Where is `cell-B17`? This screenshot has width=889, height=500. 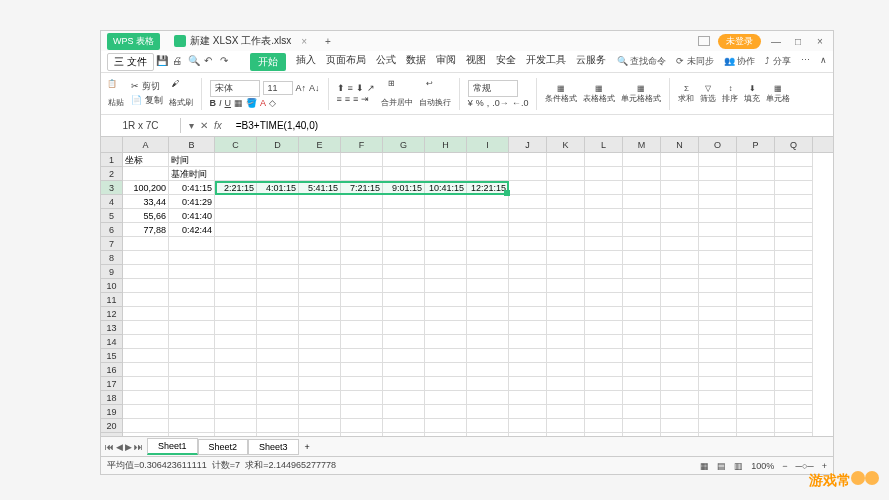 cell-B17 is located at coordinates (192, 384).